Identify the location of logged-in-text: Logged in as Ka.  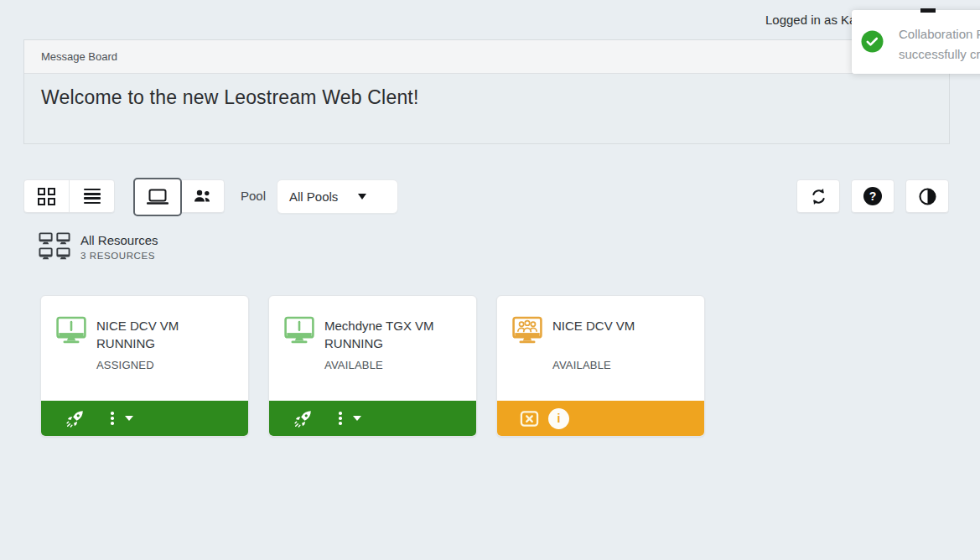
(811, 20).